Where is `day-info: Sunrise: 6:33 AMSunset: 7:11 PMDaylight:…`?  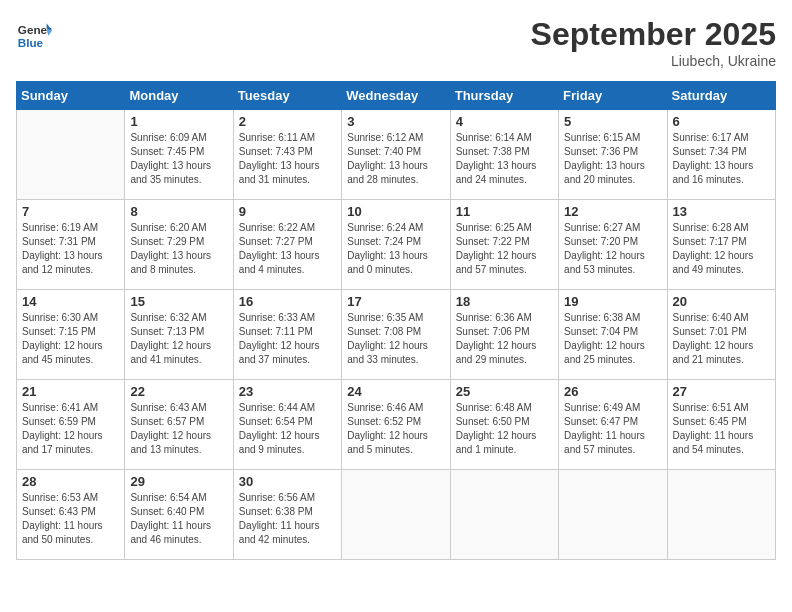
day-info: Sunrise: 6:33 AMSunset: 7:11 PMDaylight:… is located at coordinates (288, 339).